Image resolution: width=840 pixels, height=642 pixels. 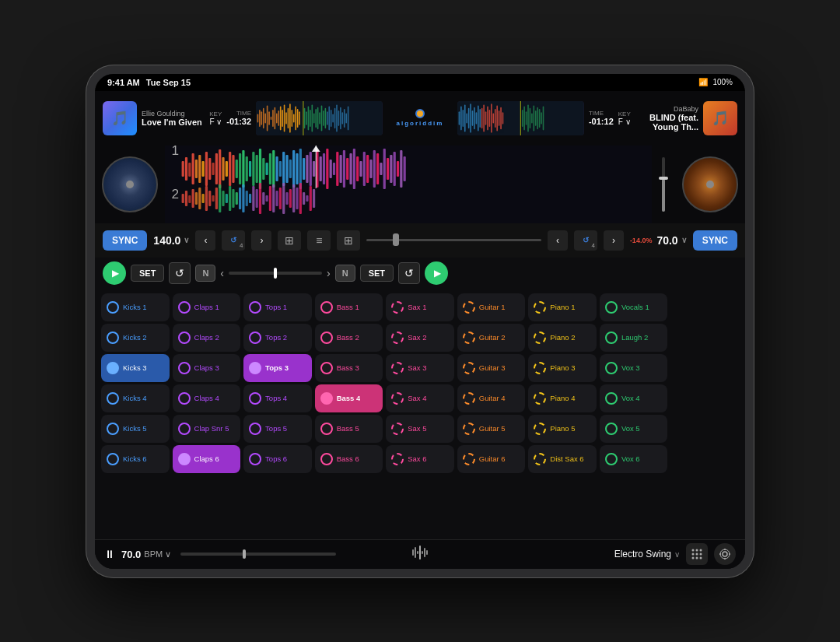 What do you see at coordinates (135, 368) in the screenshot?
I see `pad-kicks-3: Kicks 3` at bounding box center [135, 368].